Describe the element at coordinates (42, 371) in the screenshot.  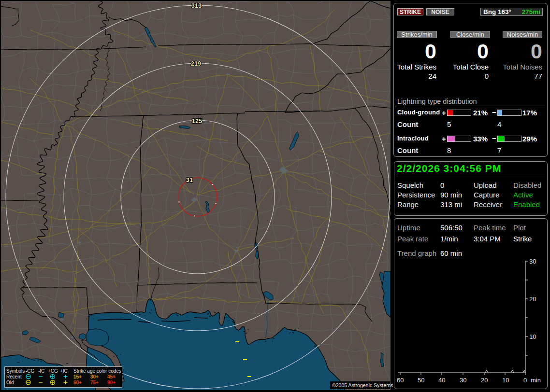
I see `svg-text: -IC` at that location.